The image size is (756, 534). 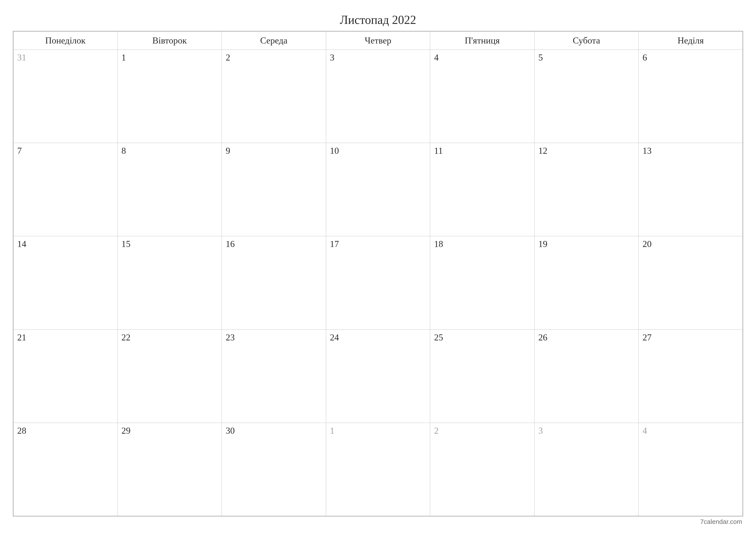 I want to click on calendar-title: Листопад 2022, so click(x=378, y=20).